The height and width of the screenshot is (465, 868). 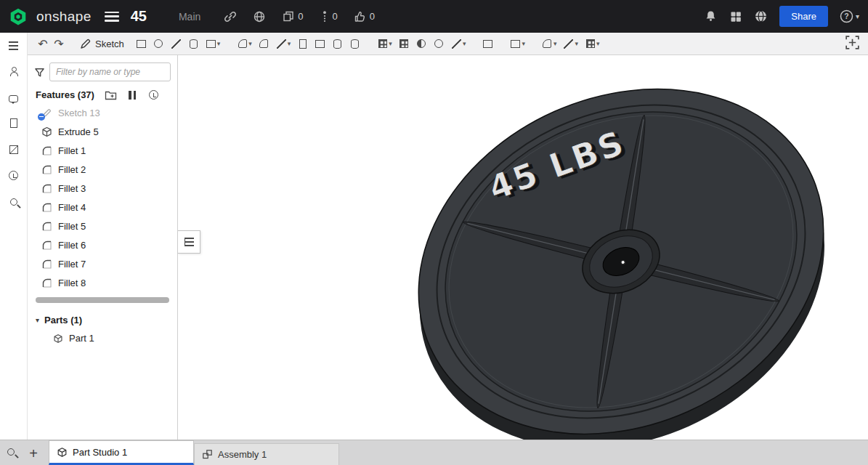 What do you see at coordinates (102, 150) in the screenshot?
I see `feature-item-fillet1: Fillet 1` at bounding box center [102, 150].